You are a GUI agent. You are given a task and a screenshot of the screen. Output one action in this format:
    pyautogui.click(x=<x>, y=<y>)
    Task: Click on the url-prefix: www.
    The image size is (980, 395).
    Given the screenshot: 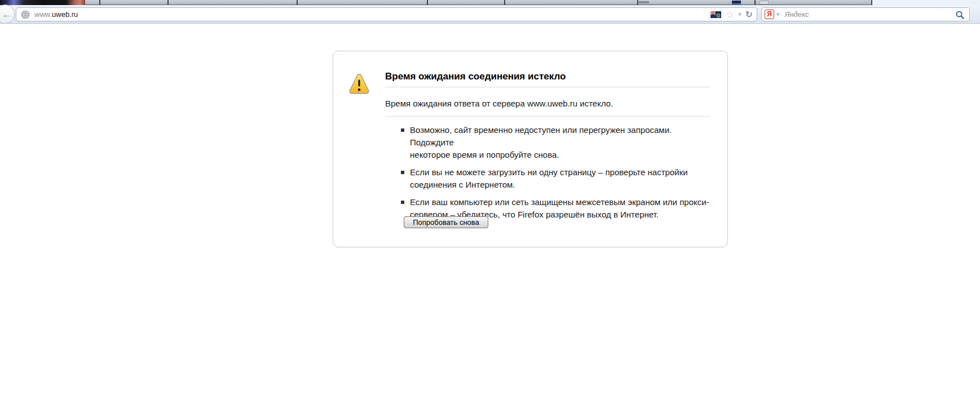 What is the action you would take?
    pyautogui.click(x=43, y=15)
    